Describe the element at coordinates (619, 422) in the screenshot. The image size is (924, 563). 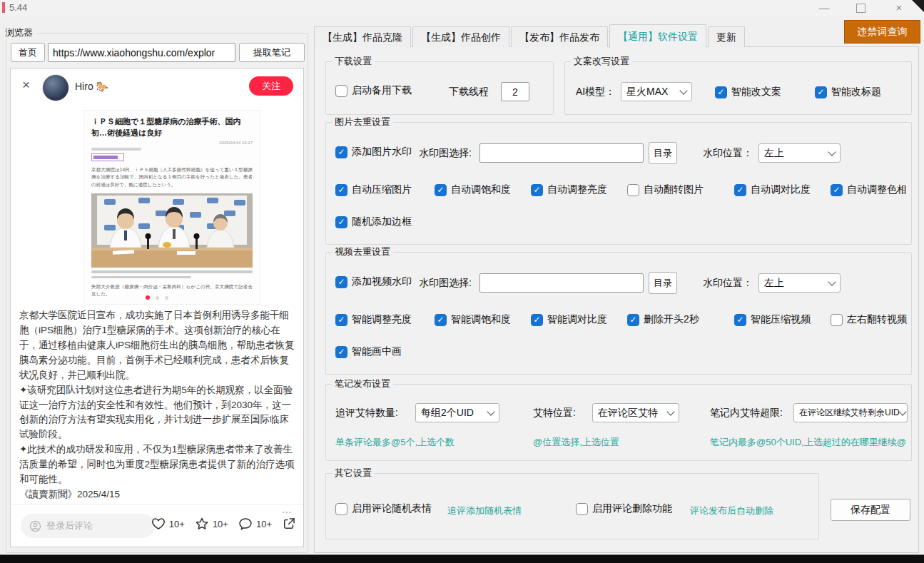
I see `note-publish-group: 笔记发布设置 追评艾特数量: 每组2个UID 艾特位置: 在评论区艾特 笔记内艾…` at that location.